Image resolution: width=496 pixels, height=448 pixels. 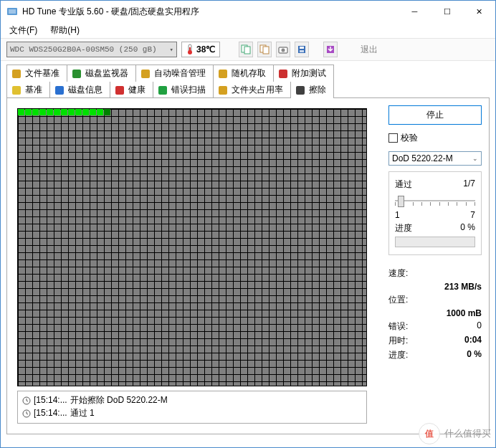 What do you see at coordinates (249, 73) in the screenshot?
I see `tab-label: 随机存取` at bounding box center [249, 73].